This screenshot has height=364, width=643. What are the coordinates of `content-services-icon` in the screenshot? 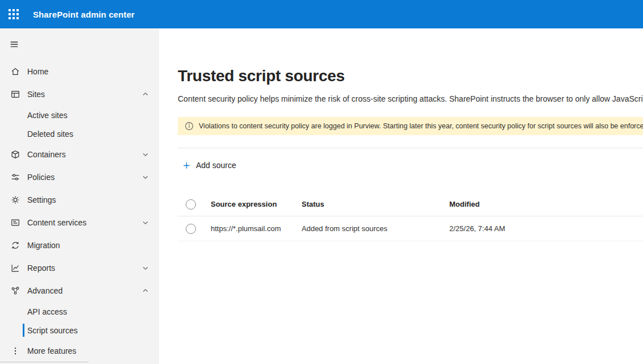 It's located at (15, 223).